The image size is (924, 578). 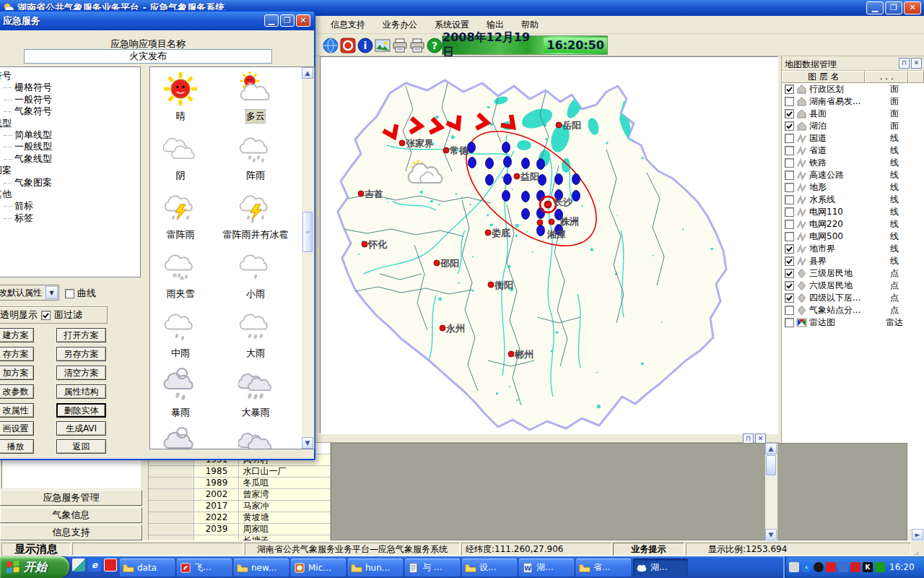 What do you see at coordinates (853, 64) in the screenshot?
I see `map-data-panel-titlebar: 地图数据管理 ⊓ ✕` at bounding box center [853, 64].